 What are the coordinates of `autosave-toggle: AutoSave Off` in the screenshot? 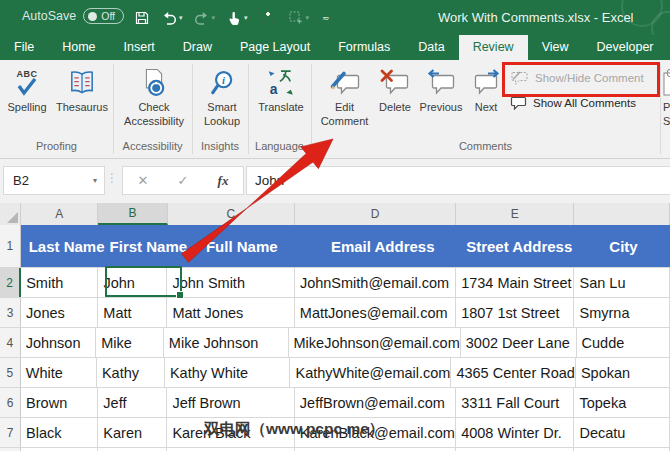 It's located at (73, 16).